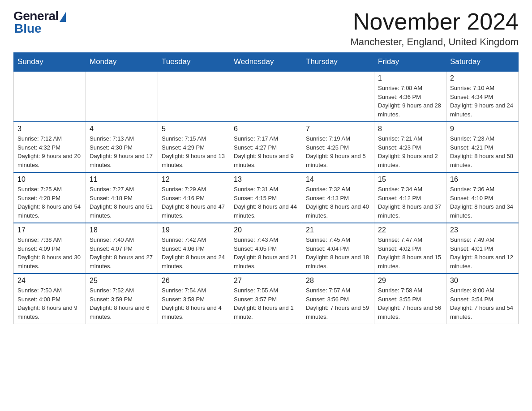 The image size is (532, 411). Describe the element at coordinates (122, 248) in the screenshot. I see `calendar-cell: 18Sunrise: 7:40 AM Sunset: 4:07 PM Dayli…` at that location.